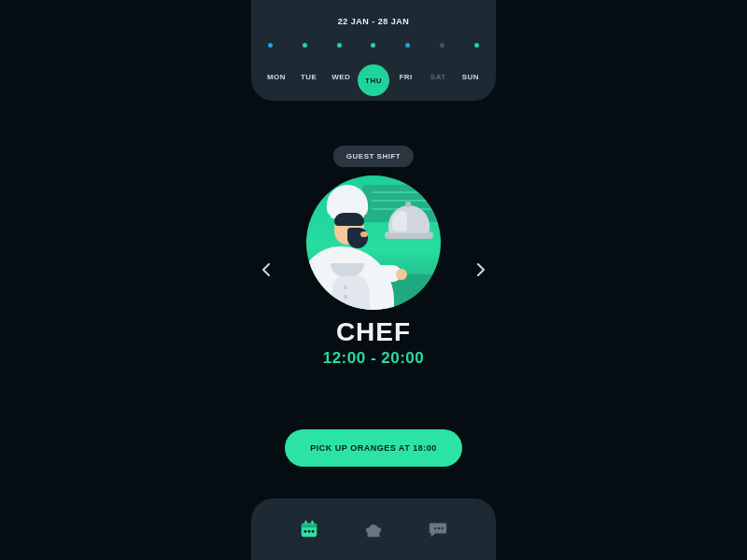 The width and height of the screenshot is (747, 560). Describe the element at coordinates (438, 77) in the screenshot. I see `weekday-tab: SAT` at that location.